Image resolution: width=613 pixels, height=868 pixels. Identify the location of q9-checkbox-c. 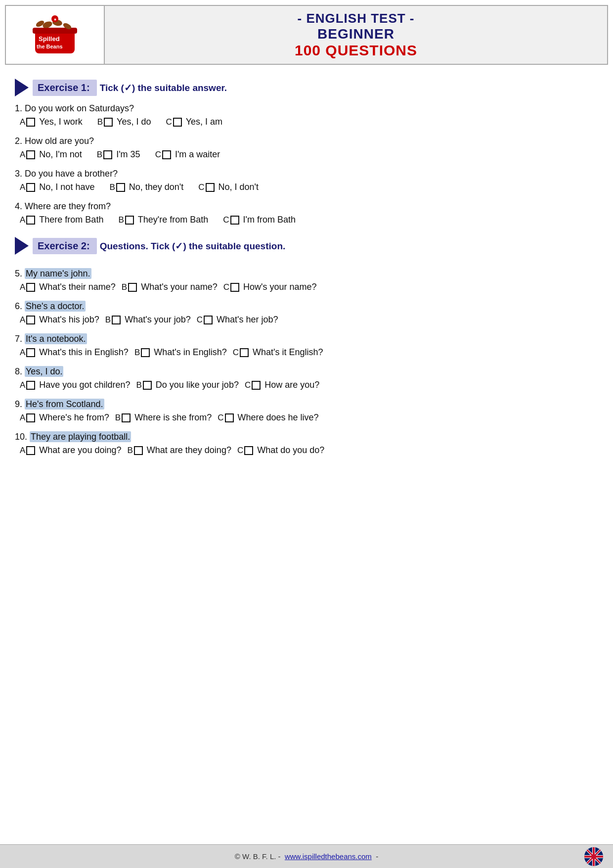
(229, 418).